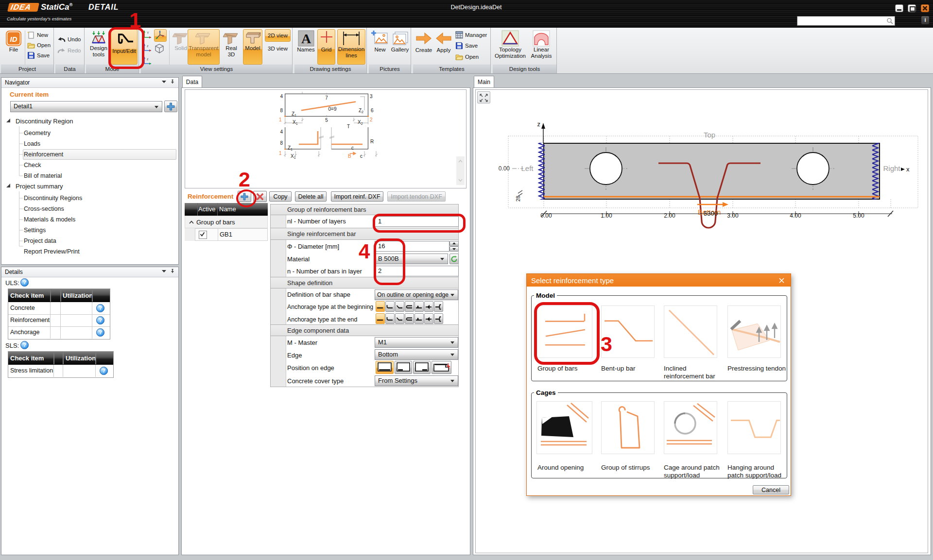 Image resolution: width=933 pixels, height=560 pixels. What do you see at coordinates (518, 199) in the screenshot?
I see `svg-text: 28` at bounding box center [518, 199].